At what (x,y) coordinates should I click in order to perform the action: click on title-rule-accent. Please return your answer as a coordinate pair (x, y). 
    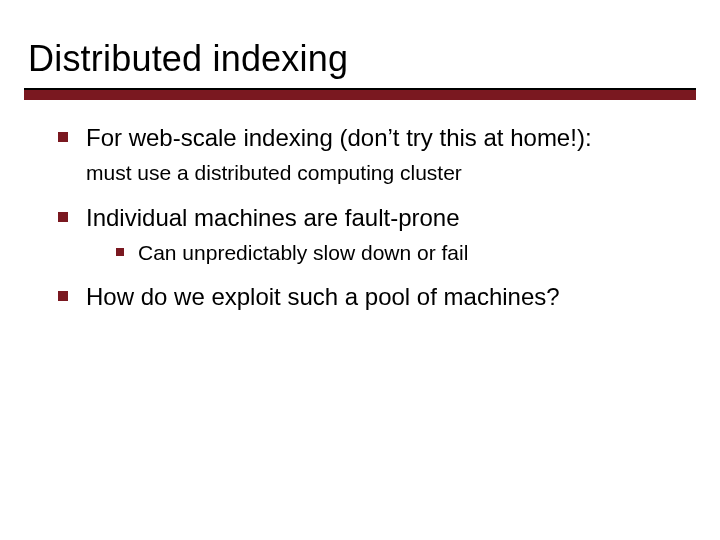
    Looking at the image, I should click on (360, 95).